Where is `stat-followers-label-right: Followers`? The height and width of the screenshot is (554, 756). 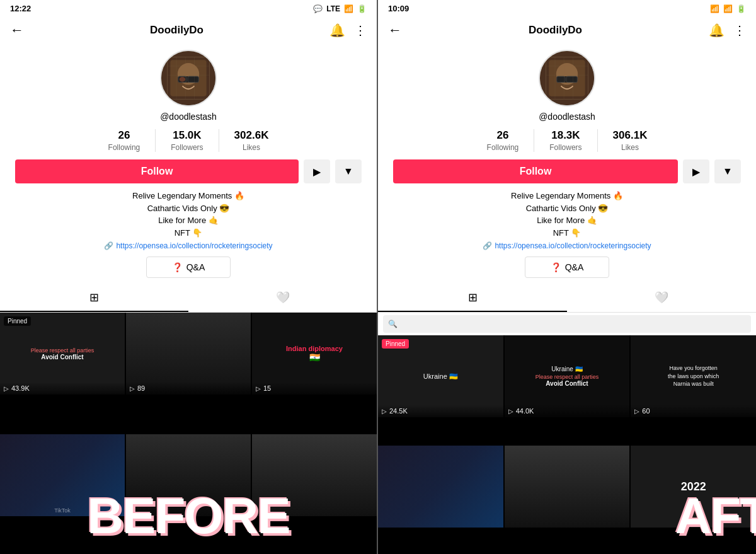
stat-followers-label-right: Followers is located at coordinates (566, 147).